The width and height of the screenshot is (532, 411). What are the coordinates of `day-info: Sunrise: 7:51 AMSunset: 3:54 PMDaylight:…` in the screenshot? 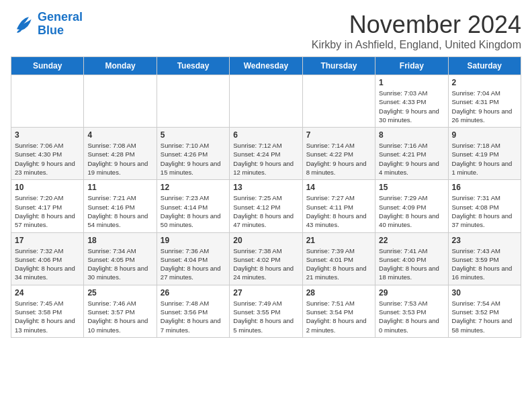 It's located at (339, 317).